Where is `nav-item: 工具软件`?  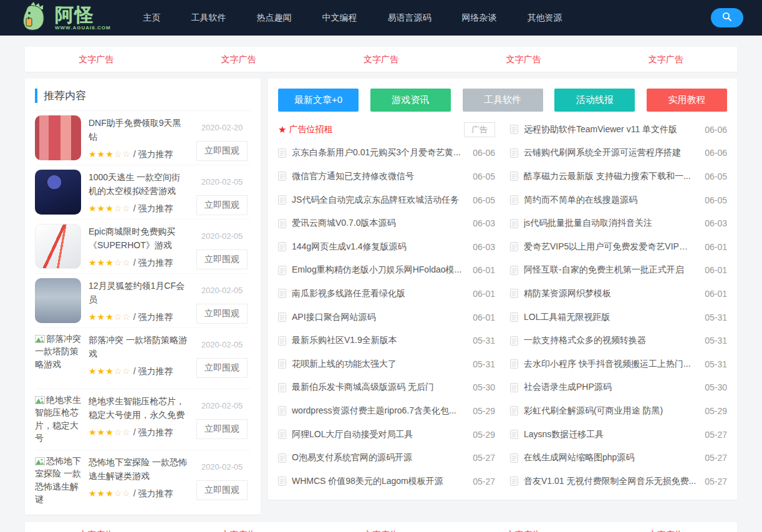
nav-item: 工具软件 is located at coordinates (209, 18).